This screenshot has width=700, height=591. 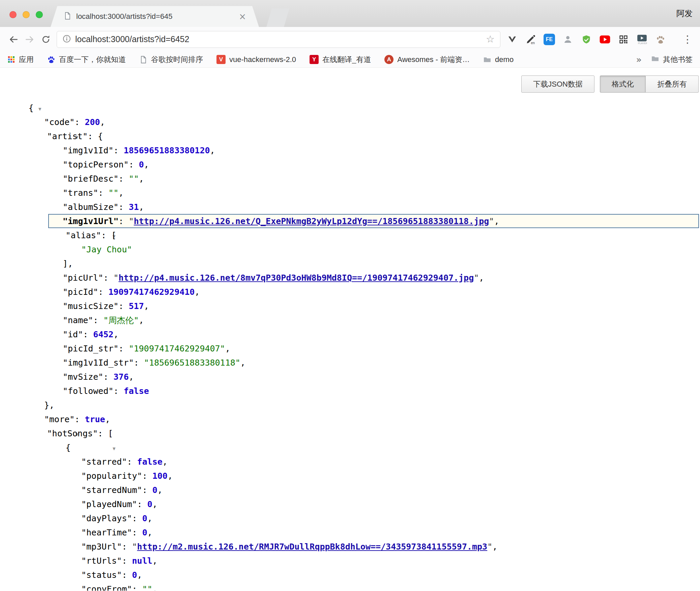 I want to click on paw-icon, so click(x=661, y=39).